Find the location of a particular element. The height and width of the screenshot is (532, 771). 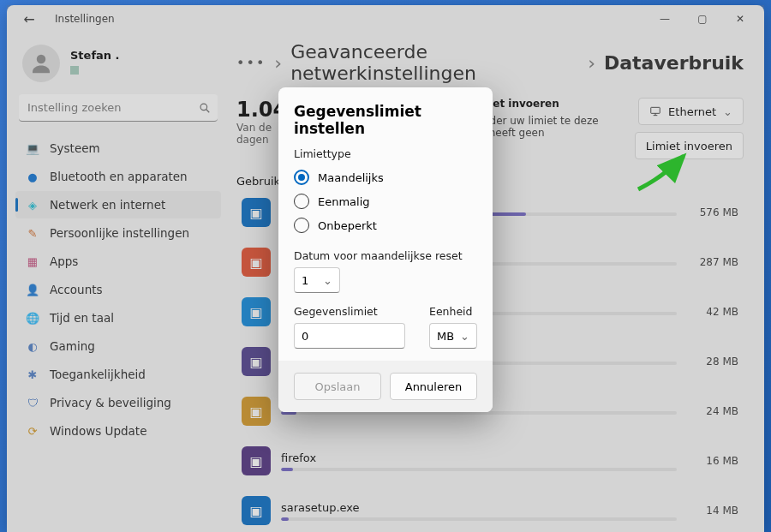

nav-label: Accounts is located at coordinates (76, 290).